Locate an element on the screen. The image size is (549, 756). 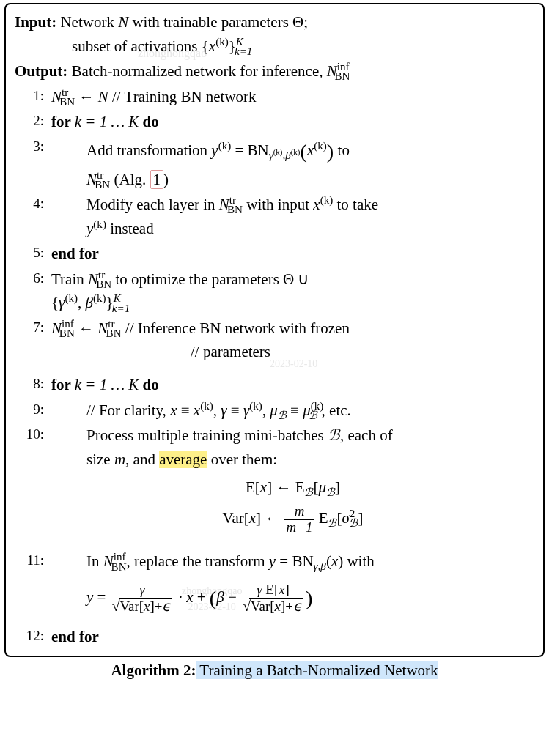
comment: // Training BN network is located at coordinates (185, 97).